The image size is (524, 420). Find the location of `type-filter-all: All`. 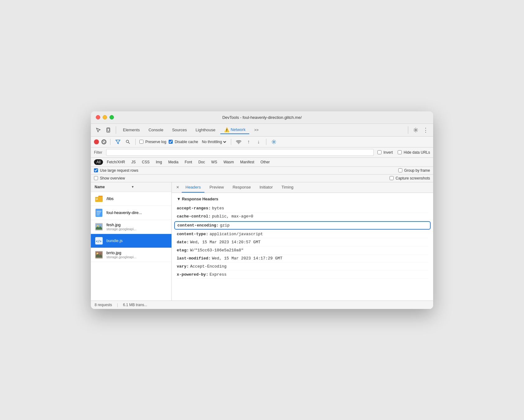

type-filter-all: All is located at coordinates (98, 162).